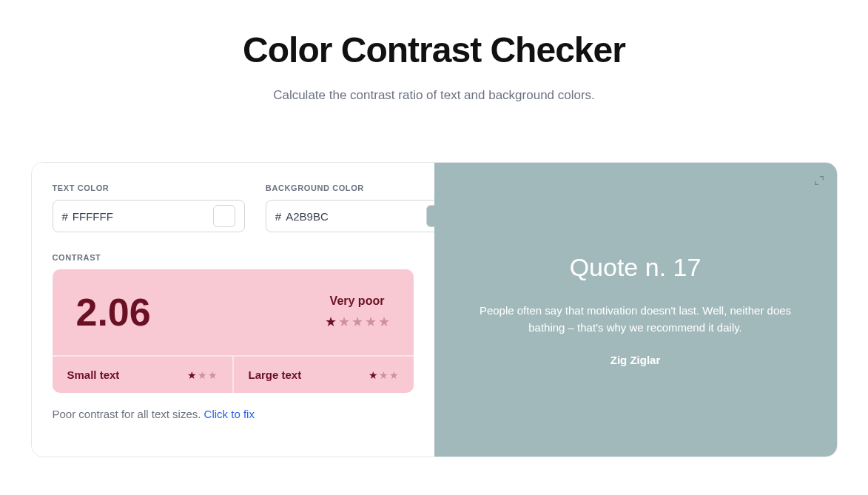 This screenshot has width=868, height=495. I want to click on contrast-section: CONTRAST 2.06 Very poor ★★★★★ Small text…, so click(233, 323).